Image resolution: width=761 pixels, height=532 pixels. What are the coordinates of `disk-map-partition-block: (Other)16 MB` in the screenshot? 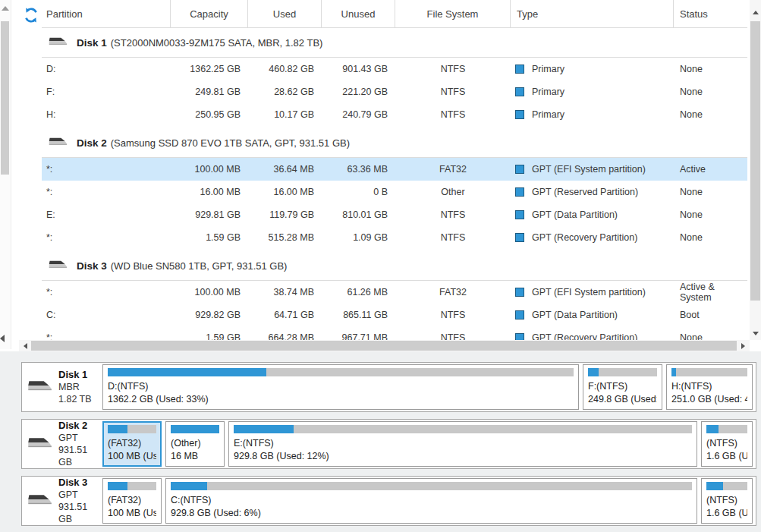 It's located at (195, 444).